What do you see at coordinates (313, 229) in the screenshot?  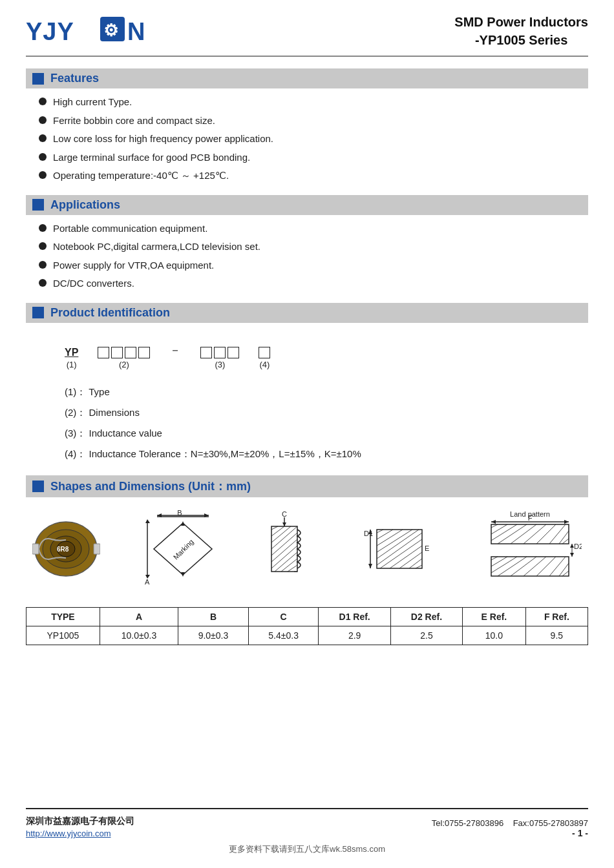 I see `list-item: Portable communication equipment.` at bounding box center [313, 229].